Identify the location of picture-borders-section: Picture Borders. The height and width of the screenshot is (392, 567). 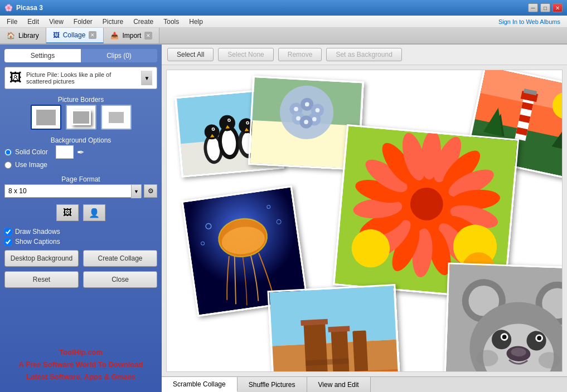
(81, 111).